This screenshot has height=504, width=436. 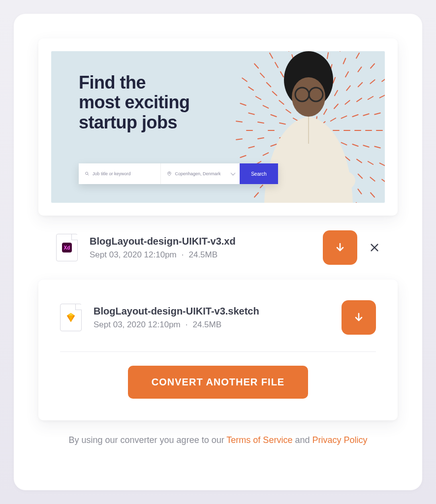 What do you see at coordinates (128, 122) in the screenshot?
I see `heading-line: startup jobs` at bounding box center [128, 122].